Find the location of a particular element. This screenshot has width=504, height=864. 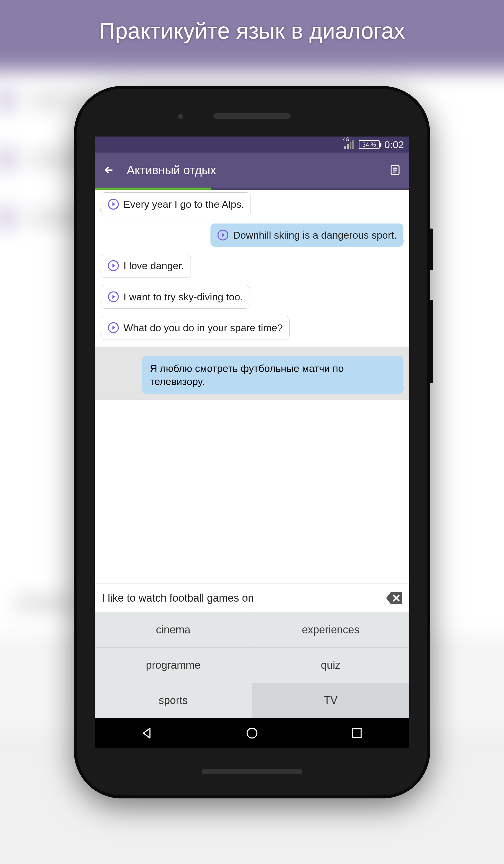

signal-icon: 4G is located at coordinates (349, 145).